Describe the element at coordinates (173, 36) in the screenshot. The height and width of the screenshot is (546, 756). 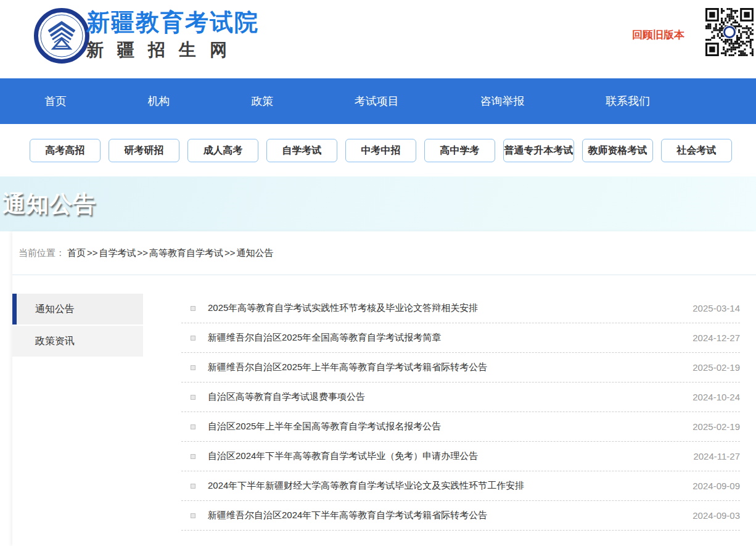
I see `title-block: 新疆教育考试院 新疆招生网` at that location.